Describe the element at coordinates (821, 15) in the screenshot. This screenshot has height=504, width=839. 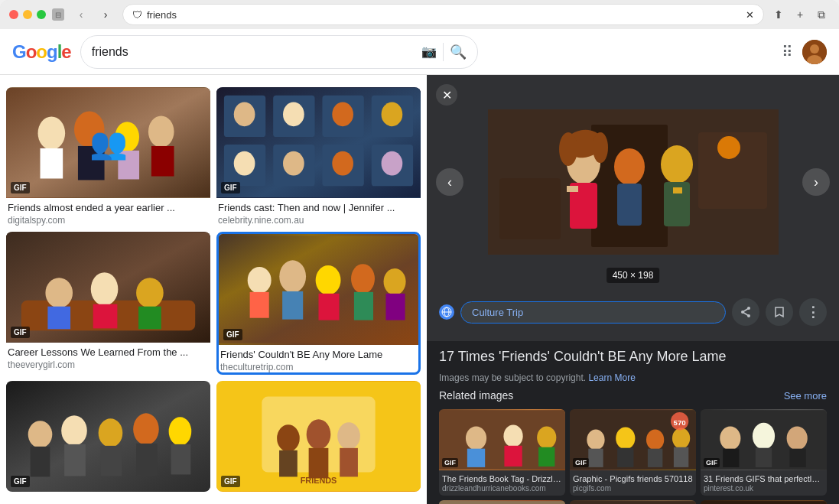
I see `multitask-button: ⧉` at that location.